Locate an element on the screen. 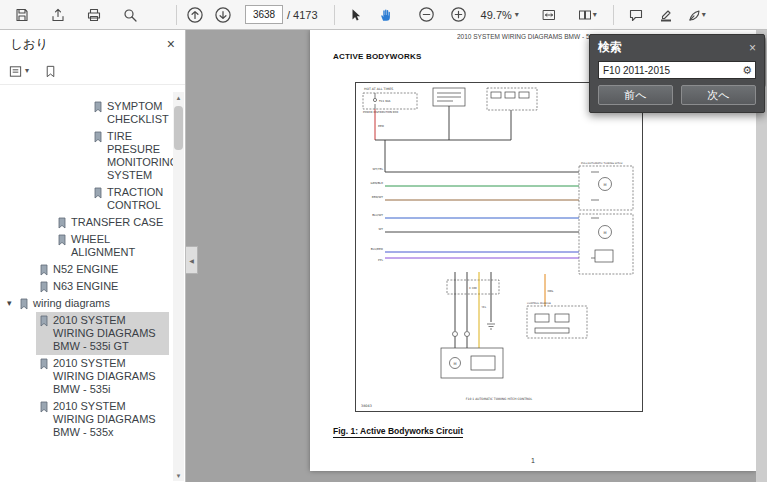  svg-text: ORG is located at coordinates (551, 292).